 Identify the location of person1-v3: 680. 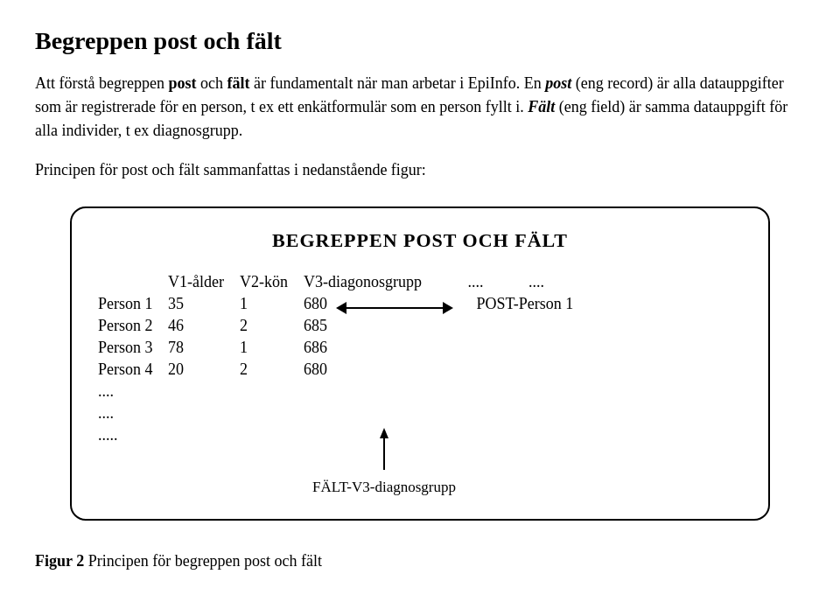
(386, 304).